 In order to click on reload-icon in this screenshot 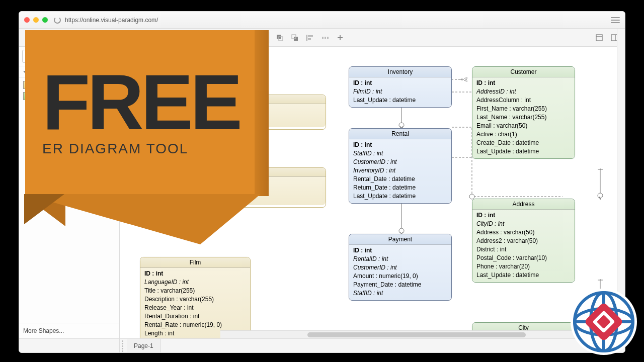, I will do `click(57, 20)`.